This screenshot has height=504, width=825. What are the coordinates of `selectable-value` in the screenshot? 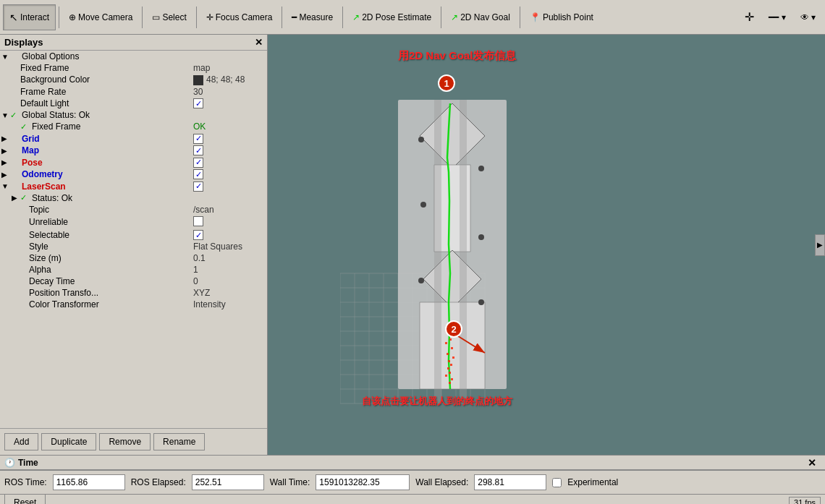 It's located at (229, 236).